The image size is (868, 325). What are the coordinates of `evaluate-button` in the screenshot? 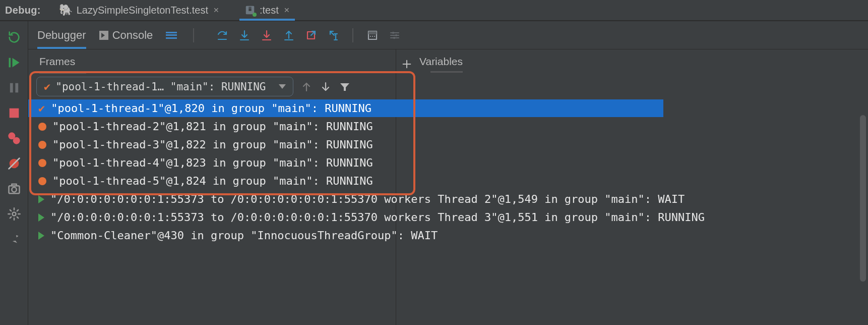 It's located at (373, 35).